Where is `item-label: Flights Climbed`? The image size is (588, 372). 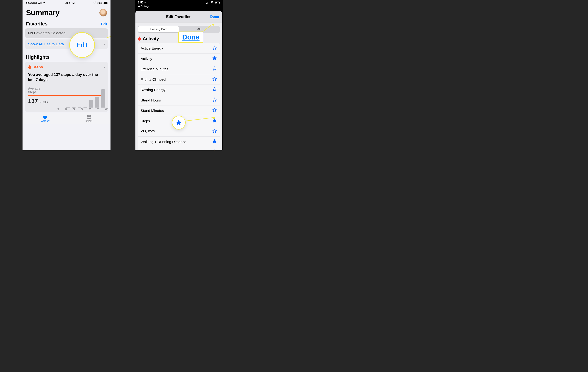
item-label: Flights Climbed is located at coordinates (153, 80).